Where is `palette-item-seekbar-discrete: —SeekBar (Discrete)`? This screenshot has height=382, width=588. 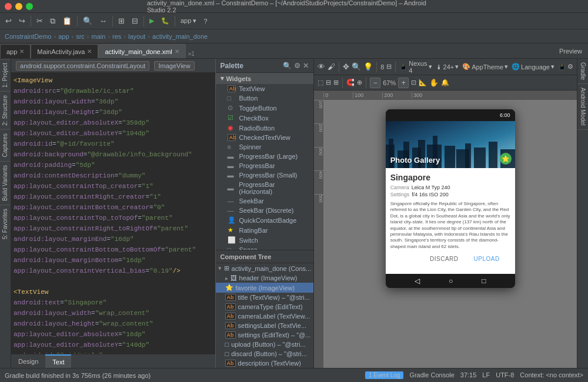 palette-item-seekbar-discrete: —SeekBar (Discrete) is located at coordinates (265, 210).